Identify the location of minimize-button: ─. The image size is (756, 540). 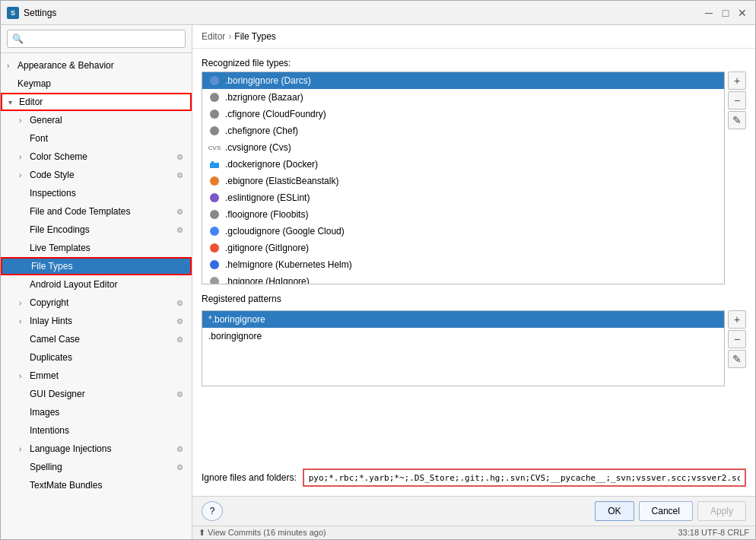
(709, 13).